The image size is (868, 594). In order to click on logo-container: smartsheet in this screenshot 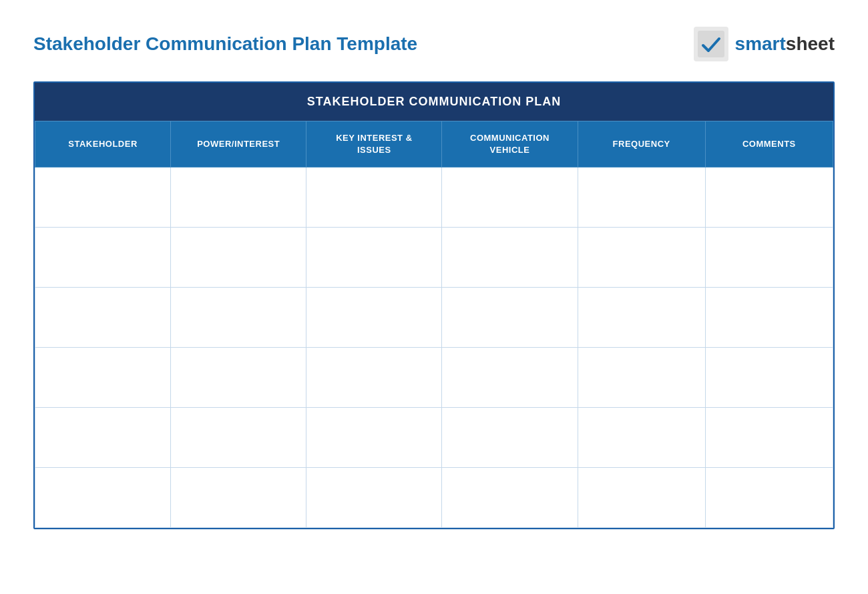, I will do `click(764, 44)`.